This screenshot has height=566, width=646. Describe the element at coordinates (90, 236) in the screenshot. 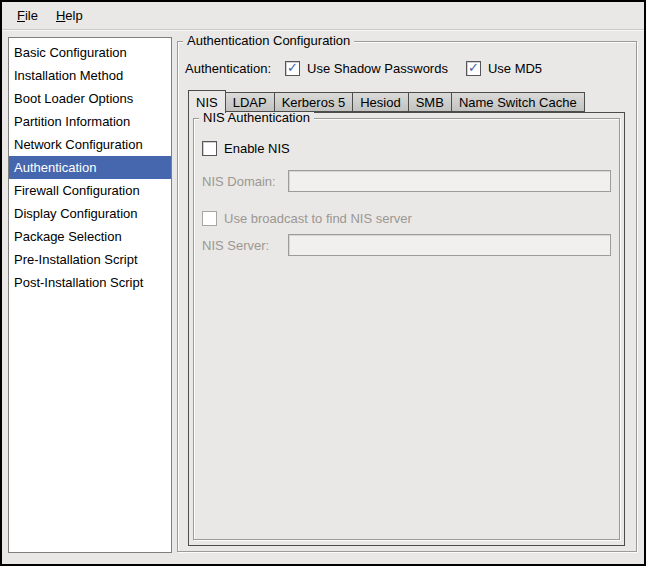

I see `sidebar-item-package-selection: Package Selection` at that location.